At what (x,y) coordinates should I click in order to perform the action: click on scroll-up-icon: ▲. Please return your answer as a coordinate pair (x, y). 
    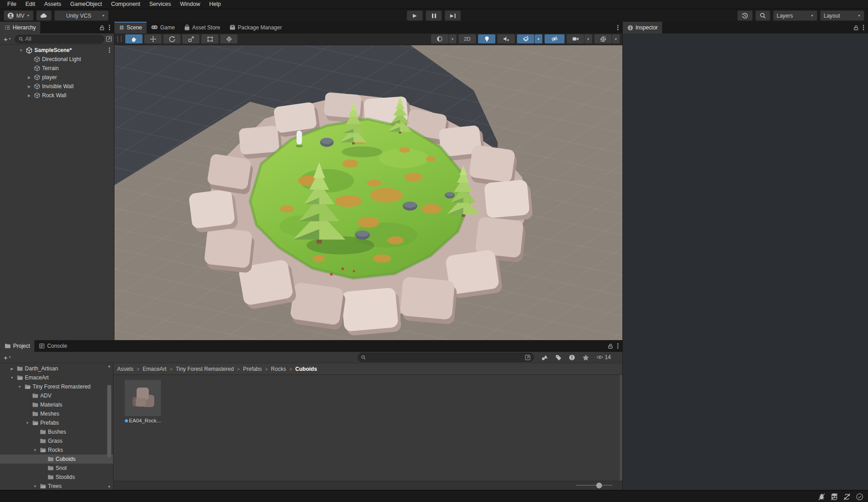
    Looking at the image, I should click on (109, 366).